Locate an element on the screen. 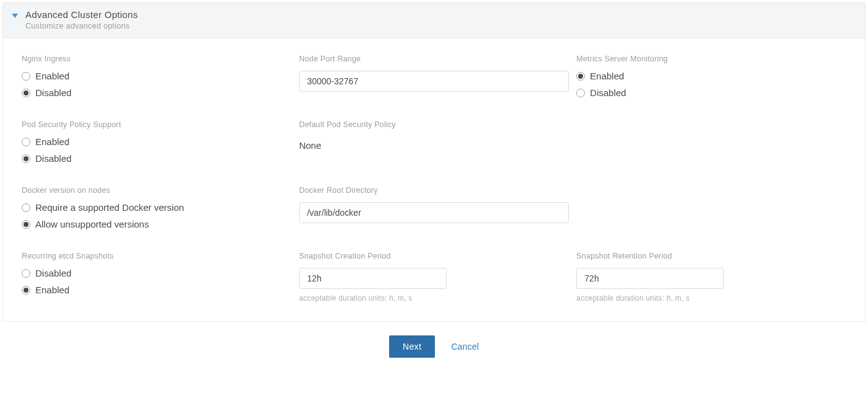  snapshot-creation-label: Snapshot Creation Period is located at coordinates (434, 256).